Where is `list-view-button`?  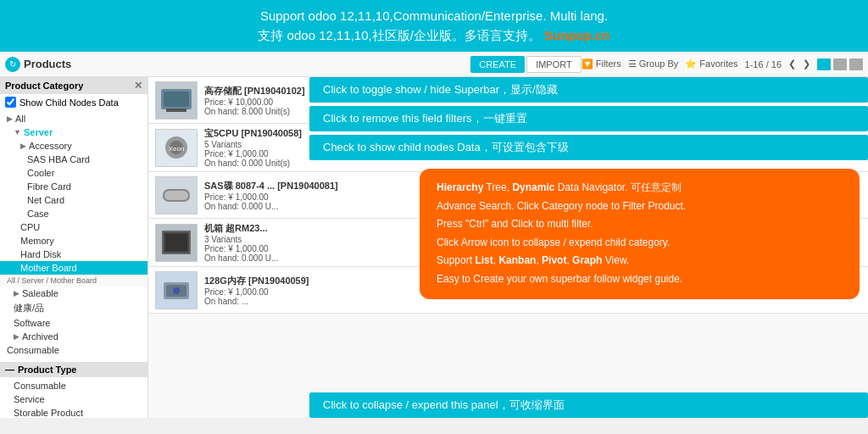 list-view-button is located at coordinates (824, 64).